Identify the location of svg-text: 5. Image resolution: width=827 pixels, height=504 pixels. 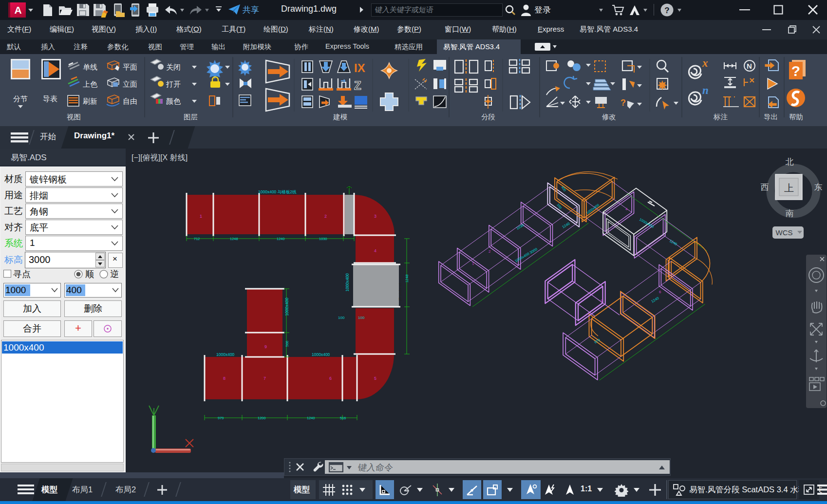
(375, 378).